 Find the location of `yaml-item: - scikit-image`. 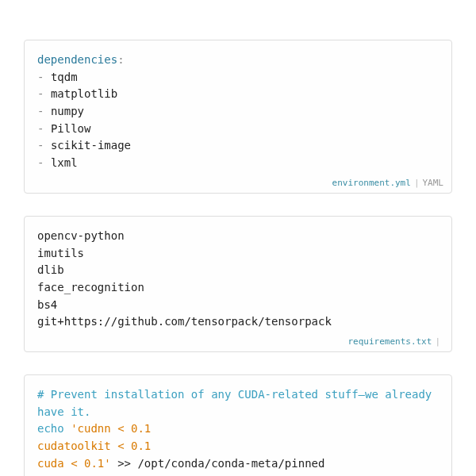

yaml-item: - scikit-image is located at coordinates (238, 146).